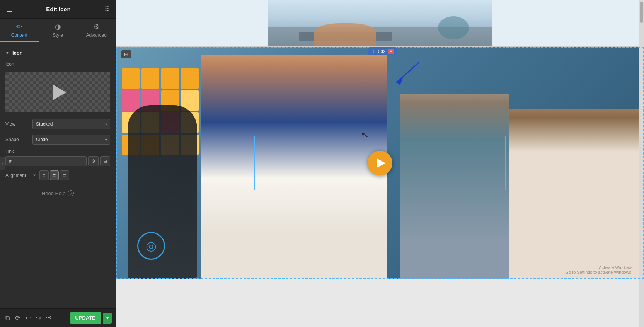 The image size is (644, 327). Describe the element at coordinates (380, 24) in the screenshot. I see `top-image-section` at that location.